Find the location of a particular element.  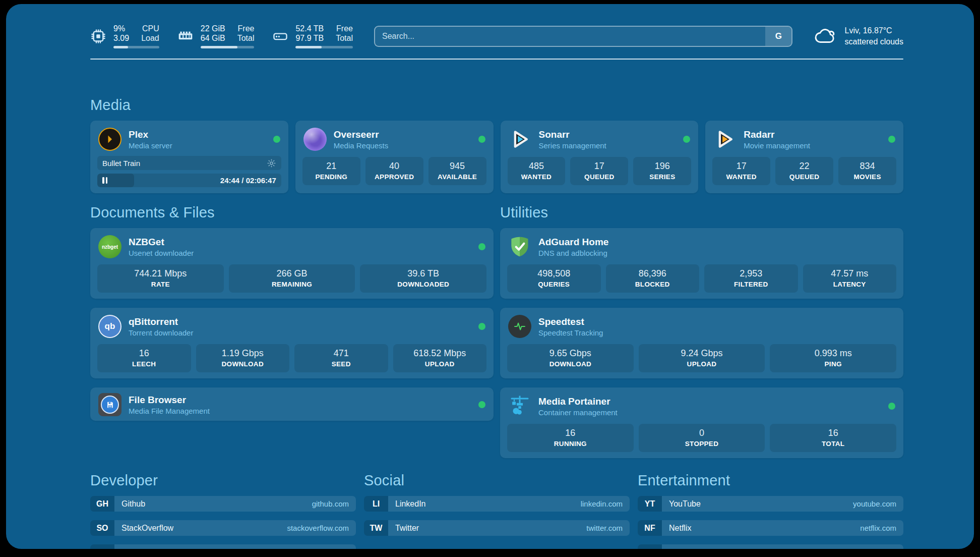

stat-value: 0.993 ms is located at coordinates (833, 353).